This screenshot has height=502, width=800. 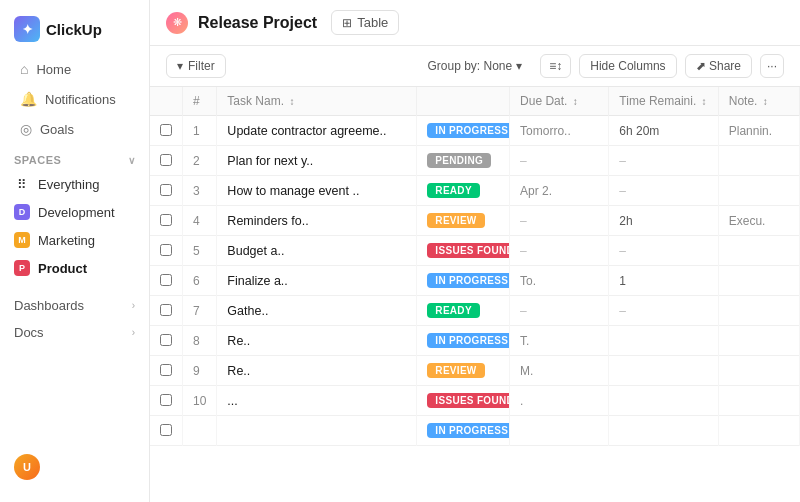 What do you see at coordinates (475, 221) in the screenshot?
I see `table-row: 4Reminders fo..REVIEW–2hExecu.` at bounding box center [475, 221].